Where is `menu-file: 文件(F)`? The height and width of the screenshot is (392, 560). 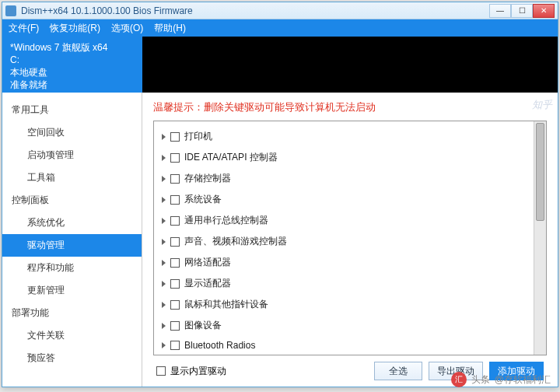 menu-file: 文件(F) is located at coordinates (23, 28).